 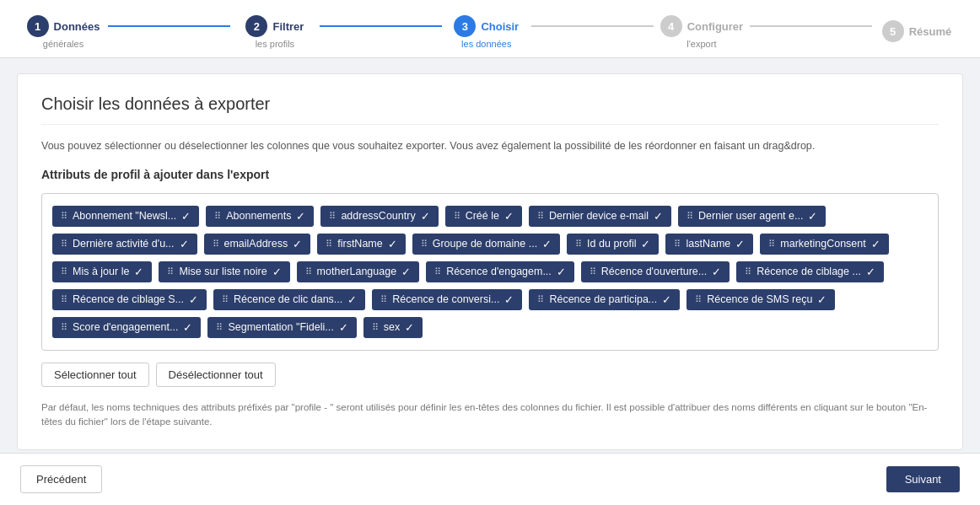 What do you see at coordinates (484, 216) in the screenshot?
I see `tag-item: ⠿Créé le✓` at bounding box center [484, 216].